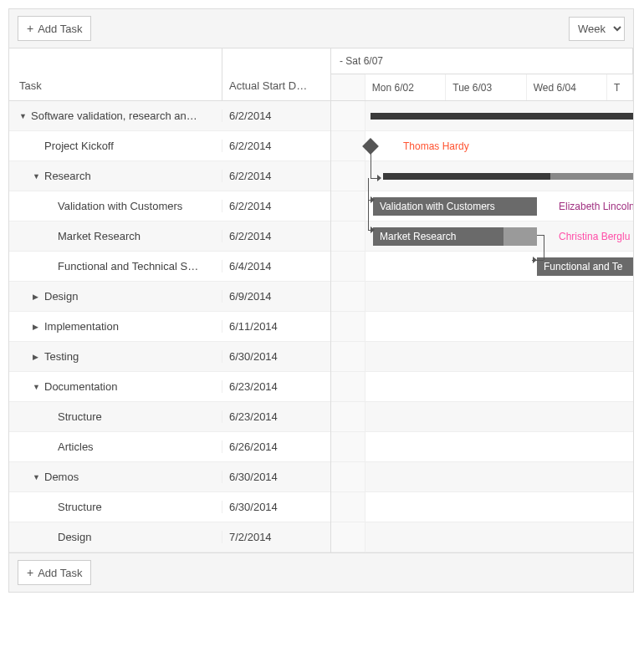  Describe the element at coordinates (80, 416) in the screenshot. I see `task-name: Structure` at that location.